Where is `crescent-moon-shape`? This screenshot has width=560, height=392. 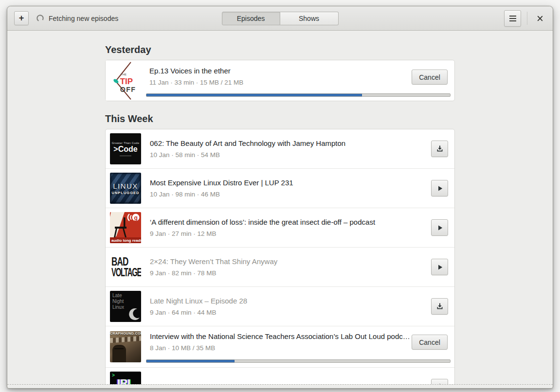
crescent-moon-shape is located at coordinates (134, 315).